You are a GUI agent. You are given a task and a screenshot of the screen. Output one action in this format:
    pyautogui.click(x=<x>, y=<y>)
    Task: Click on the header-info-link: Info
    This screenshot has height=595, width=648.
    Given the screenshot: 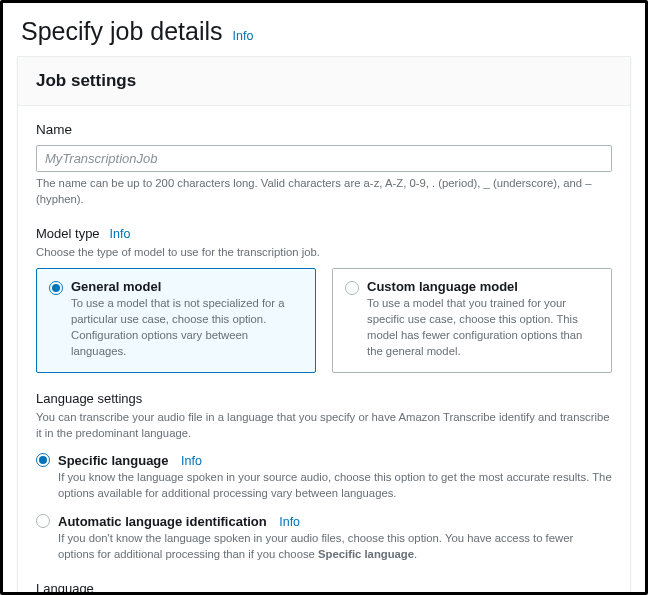 What is the action you would take?
    pyautogui.click(x=244, y=36)
    